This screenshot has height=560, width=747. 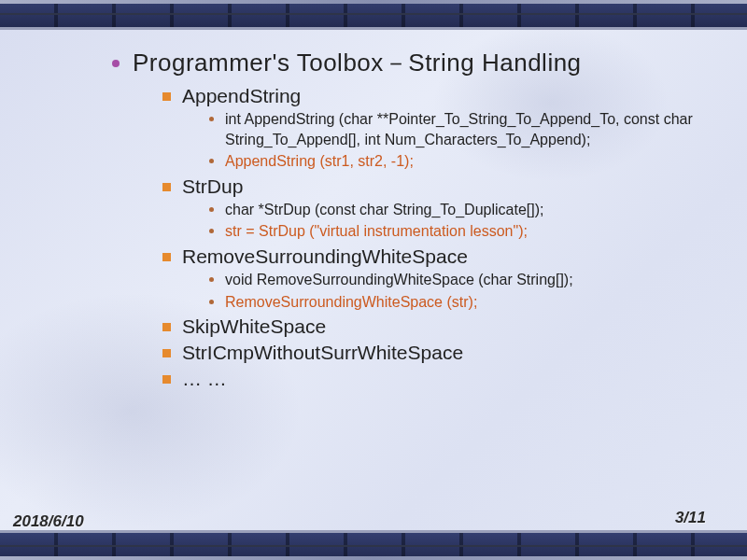 I want to click on list-item: void RemoveSurroundingWhiteSpace (char S…, so click(x=464, y=280).